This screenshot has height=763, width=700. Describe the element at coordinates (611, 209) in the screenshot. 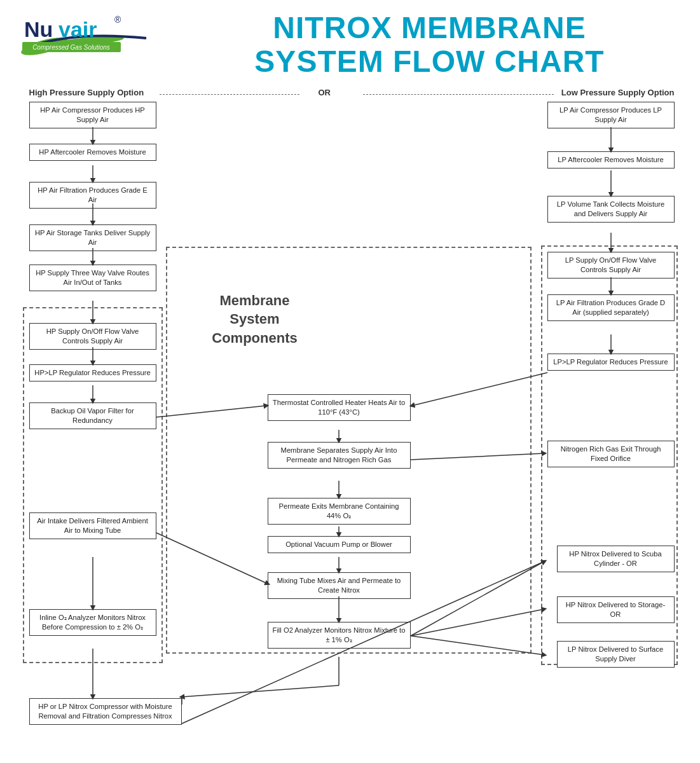

I see `box-lp-volume-tank: LP Volume Tank Collects Moisture and Del…` at that location.